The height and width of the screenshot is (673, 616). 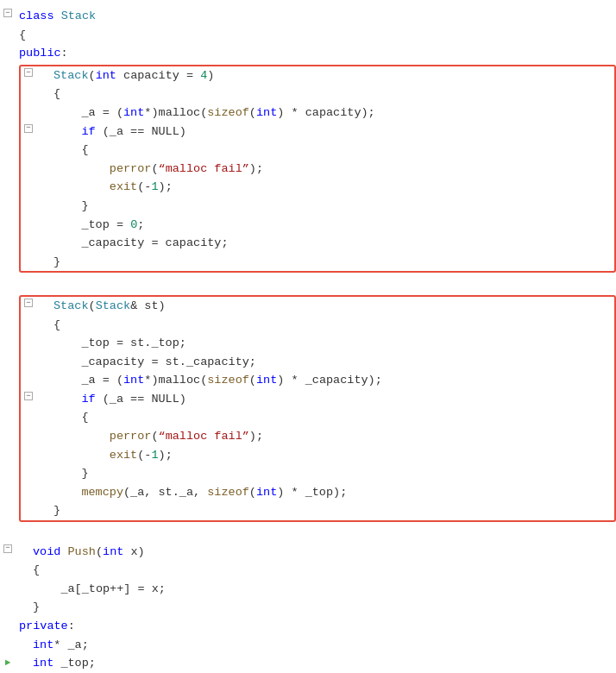 What do you see at coordinates (317, 325) in the screenshot?
I see `line-17: {` at bounding box center [317, 325].